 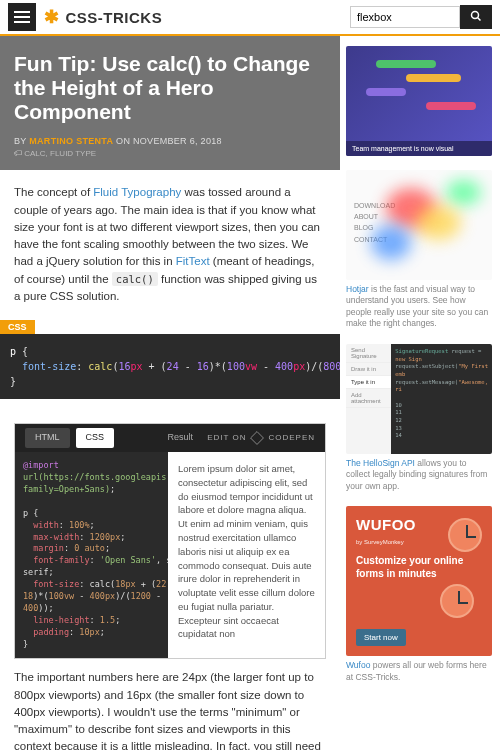 What do you see at coordinates (170, 154) in the screenshot?
I see `article-tags: CALC, FLUID TYPE` at bounding box center [170, 154].